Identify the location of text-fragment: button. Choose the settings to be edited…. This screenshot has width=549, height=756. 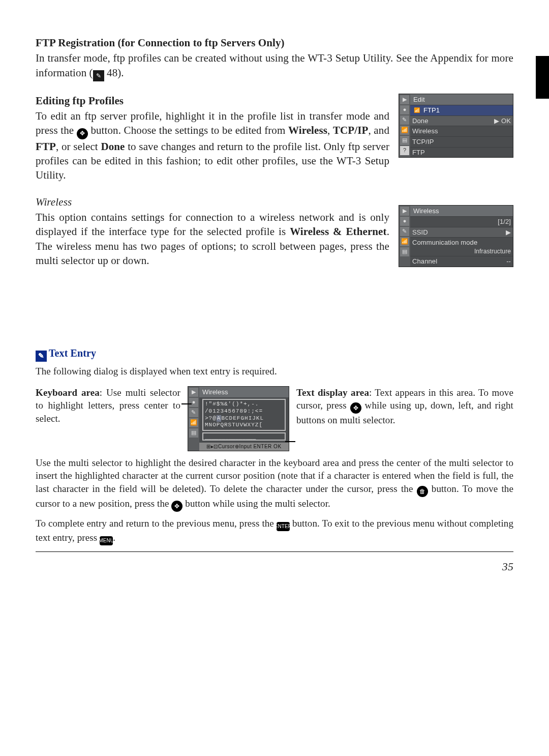
(188, 130).